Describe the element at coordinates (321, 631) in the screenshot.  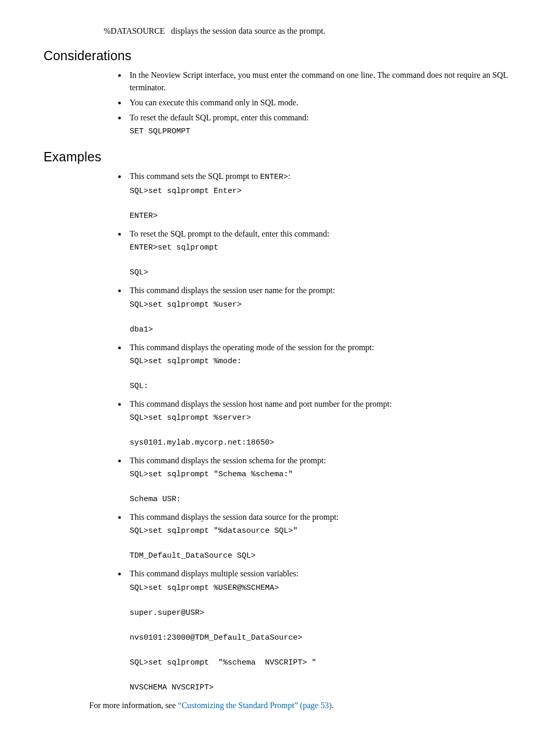
I see `list-item: This command displays multiple session v…` at that location.